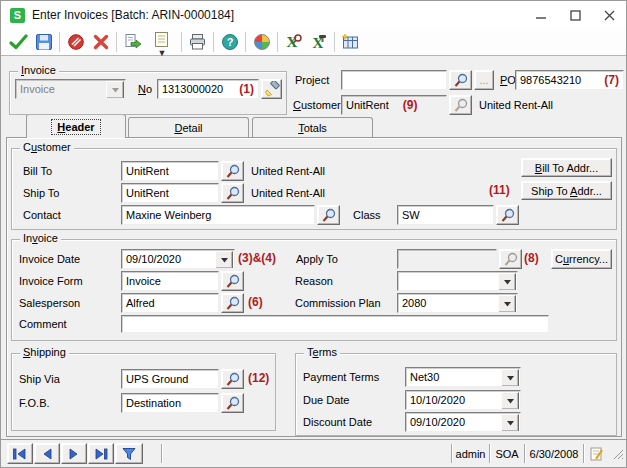  What do you see at coordinates (232, 193) in the screenshot?
I see `ship-to-lookup-button` at bounding box center [232, 193].